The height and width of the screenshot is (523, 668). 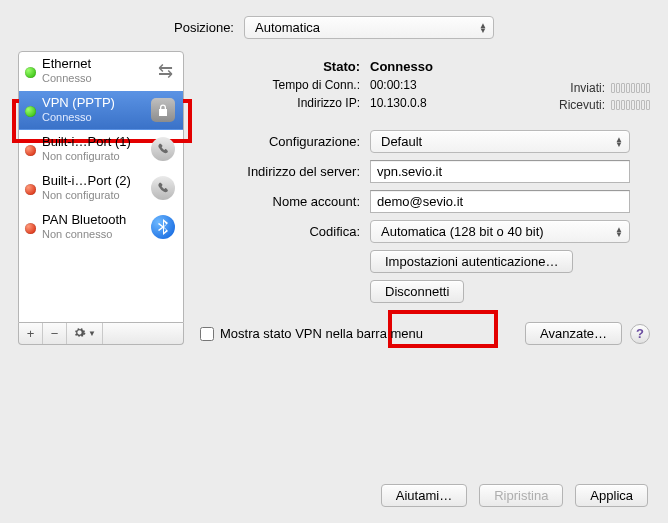 What do you see at coordinates (101, 228) in the screenshot?
I see `network-item-bluetooth: PAN Bluetooth Non connesso` at bounding box center [101, 228].